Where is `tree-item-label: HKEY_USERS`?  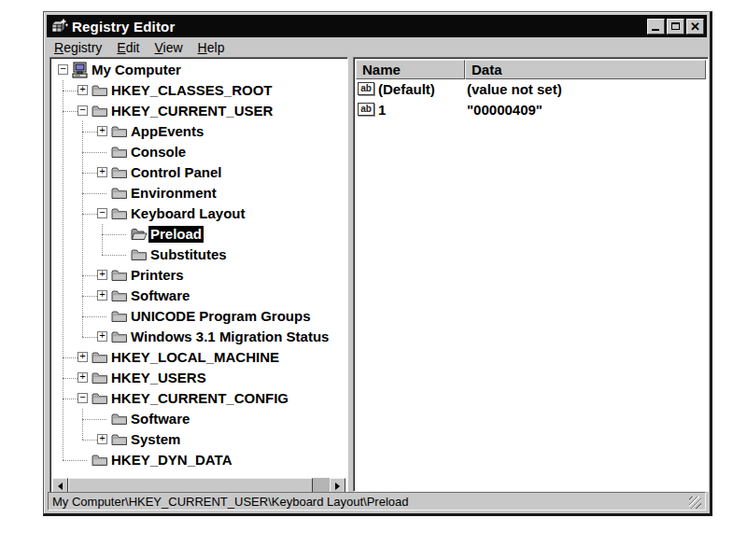 tree-item-label: HKEY_USERS is located at coordinates (159, 378).